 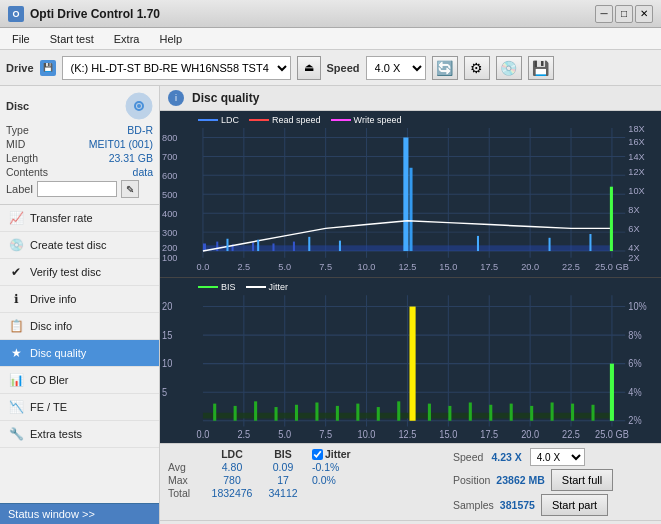 What do you see at coordinates (80, 408) in the screenshot?
I see `sidebar-item-fe-te: 📉 FE / TE` at bounding box center [80, 408].